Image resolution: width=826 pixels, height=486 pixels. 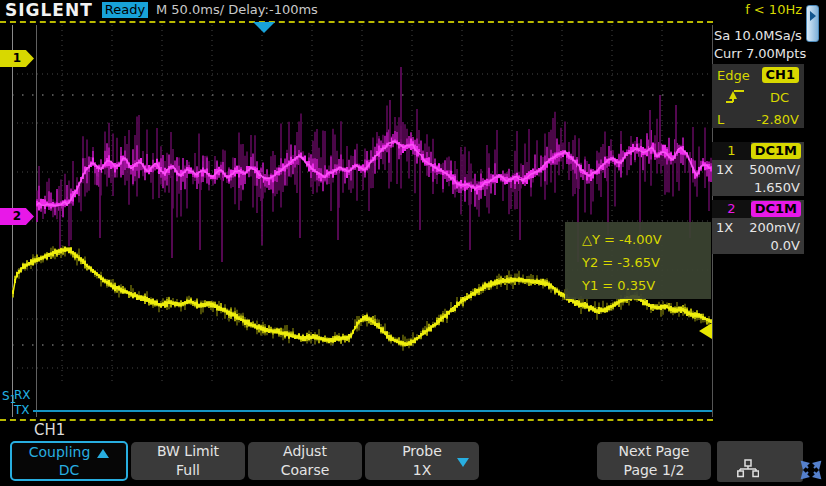 What do you see at coordinates (724, 170) in the screenshot?
I see `ch1-probe-ratio: 1X` at bounding box center [724, 170].